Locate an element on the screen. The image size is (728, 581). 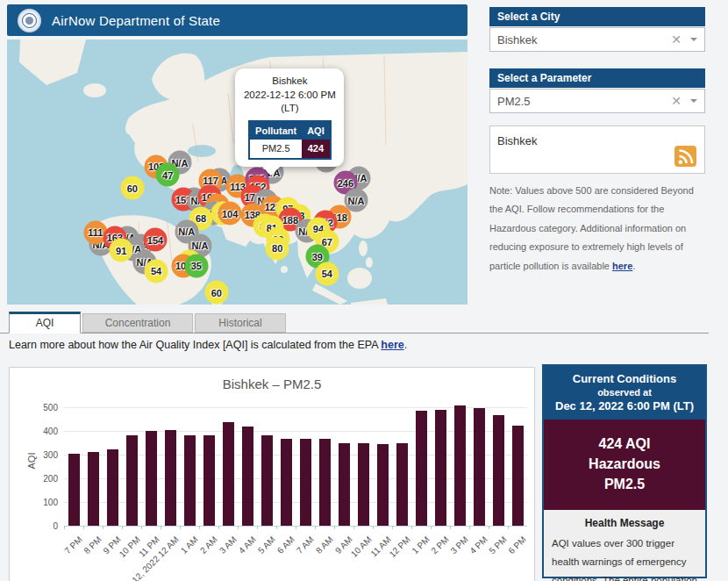
popup-pollutant-value: PM2.5 is located at coordinates (275, 149).